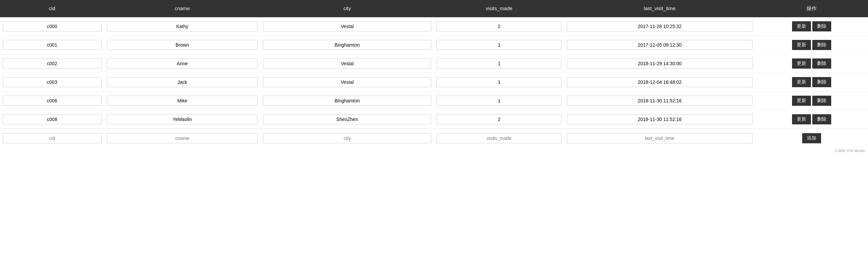  I want to click on update-button-3: 更新, so click(801, 82).